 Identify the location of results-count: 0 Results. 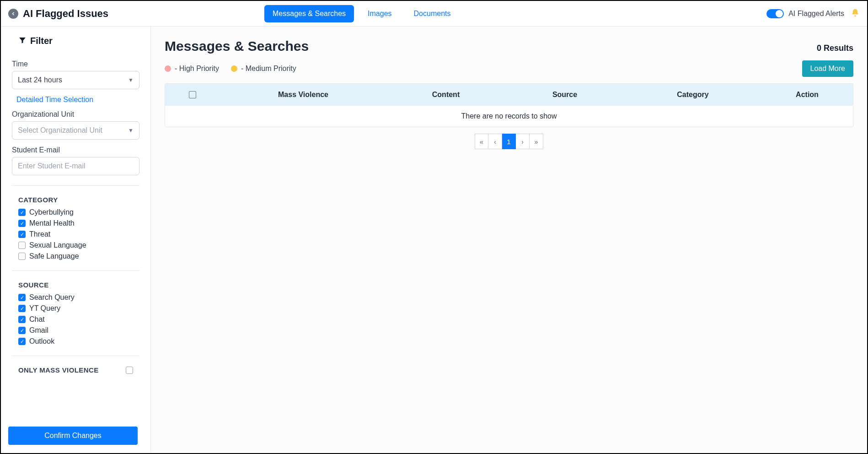
(835, 49).